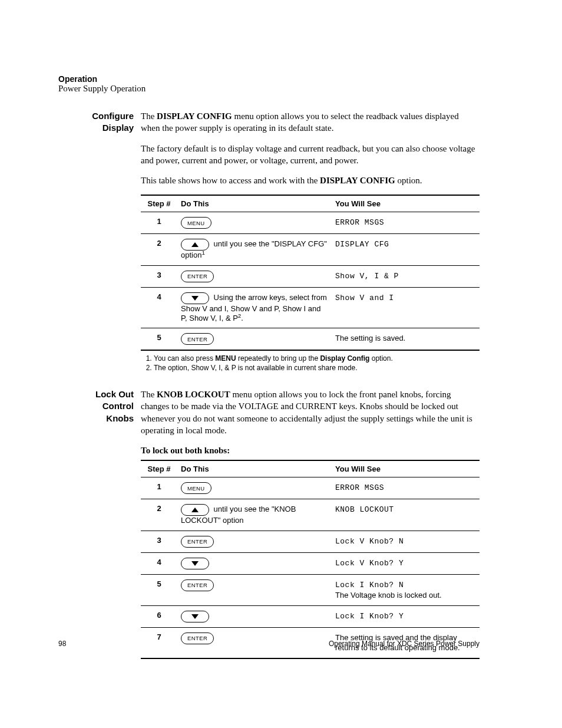  I want to click on table-row: 6 Lock I Knob? Y, so click(310, 617).